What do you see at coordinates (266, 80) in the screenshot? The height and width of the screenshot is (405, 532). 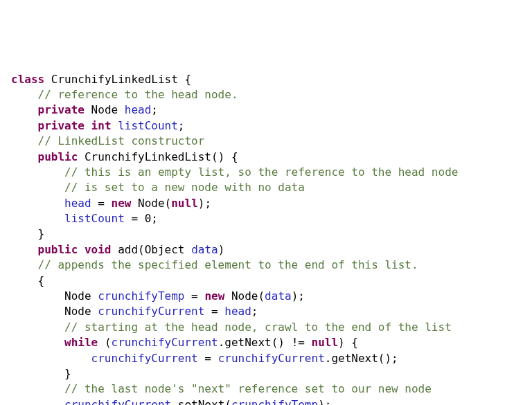 I see `code-line: class CrunchifyLinkedList {` at bounding box center [266, 80].